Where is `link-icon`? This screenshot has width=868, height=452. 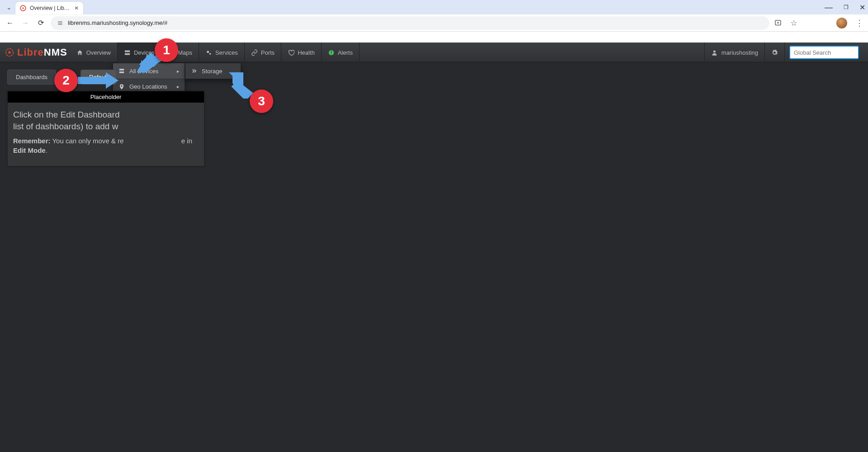
link-icon is located at coordinates (254, 52).